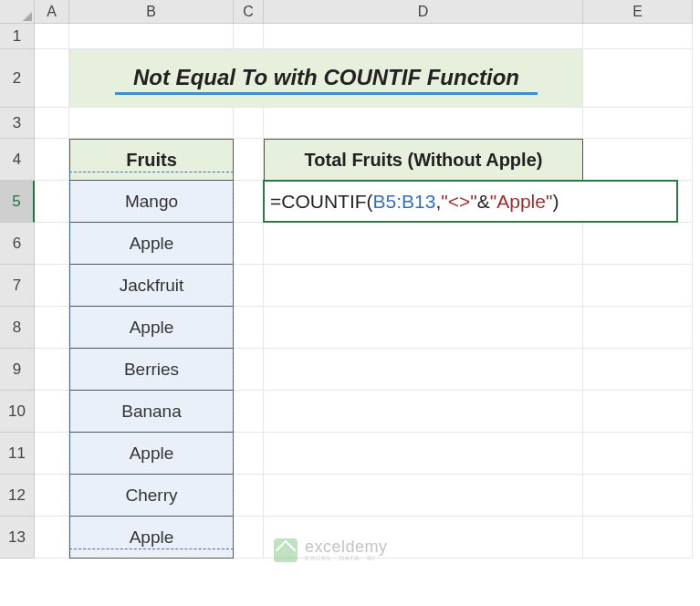 The height and width of the screenshot is (606, 700). Describe the element at coordinates (423, 328) in the screenshot. I see `cell-D8` at that location.